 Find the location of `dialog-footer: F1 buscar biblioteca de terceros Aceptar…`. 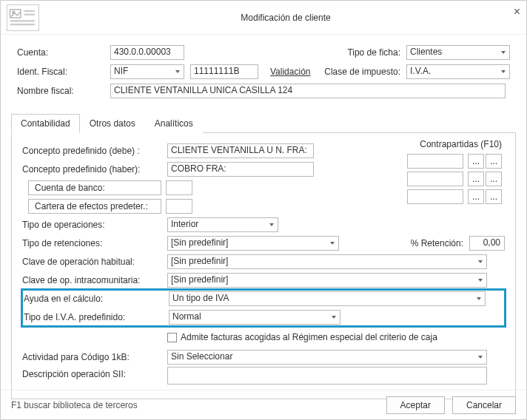

dialog-footer: F1 buscar biblioteca de terceros Aceptar… is located at coordinates (264, 404).